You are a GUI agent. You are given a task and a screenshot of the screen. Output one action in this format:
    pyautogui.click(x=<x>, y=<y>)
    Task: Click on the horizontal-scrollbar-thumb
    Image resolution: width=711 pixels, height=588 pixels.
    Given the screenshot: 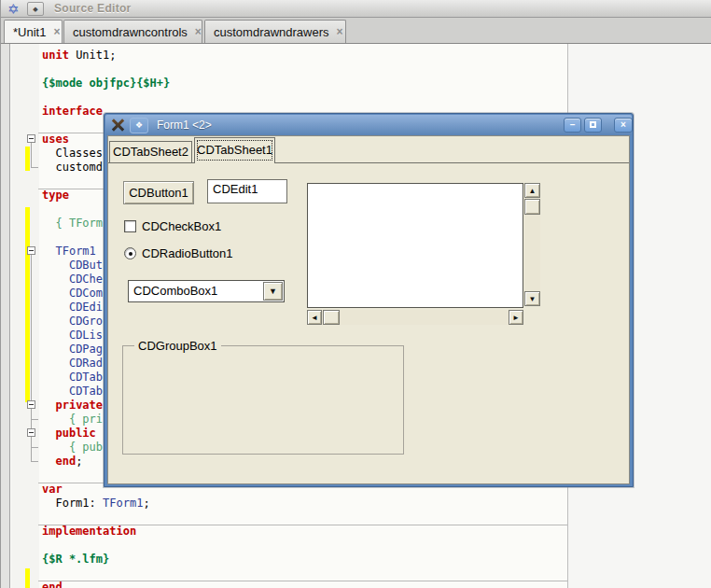 What is the action you would take?
    pyautogui.click(x=331, y=317)
    